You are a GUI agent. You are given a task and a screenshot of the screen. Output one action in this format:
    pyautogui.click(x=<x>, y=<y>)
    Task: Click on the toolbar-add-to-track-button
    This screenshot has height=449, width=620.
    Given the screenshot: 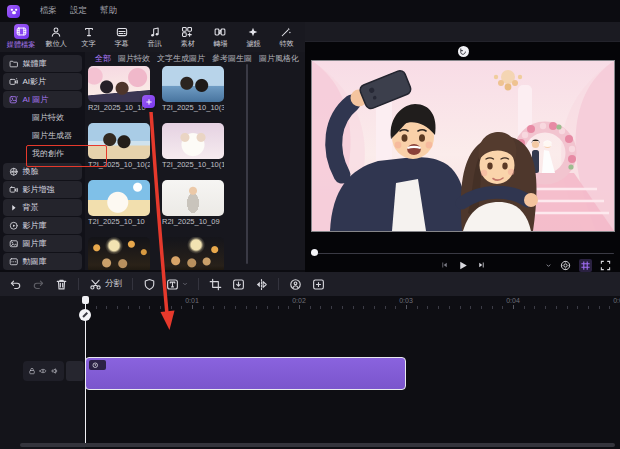 What is the action you would take?
    pyautogui.click(x=238, y=284)
    